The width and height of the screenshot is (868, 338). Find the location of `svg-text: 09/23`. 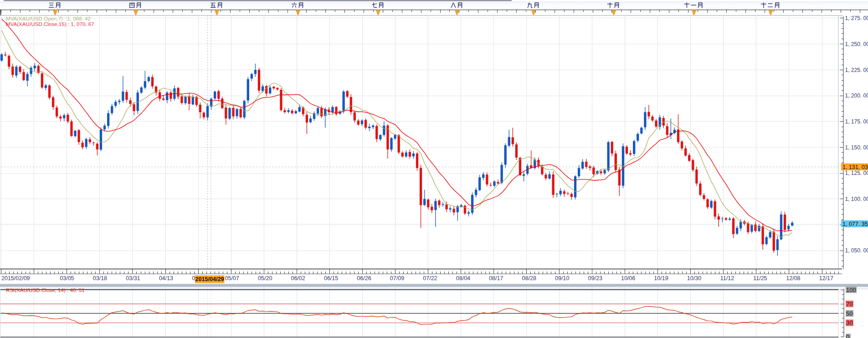

svg-text: 09/23 is located at coordinates (595, 278).